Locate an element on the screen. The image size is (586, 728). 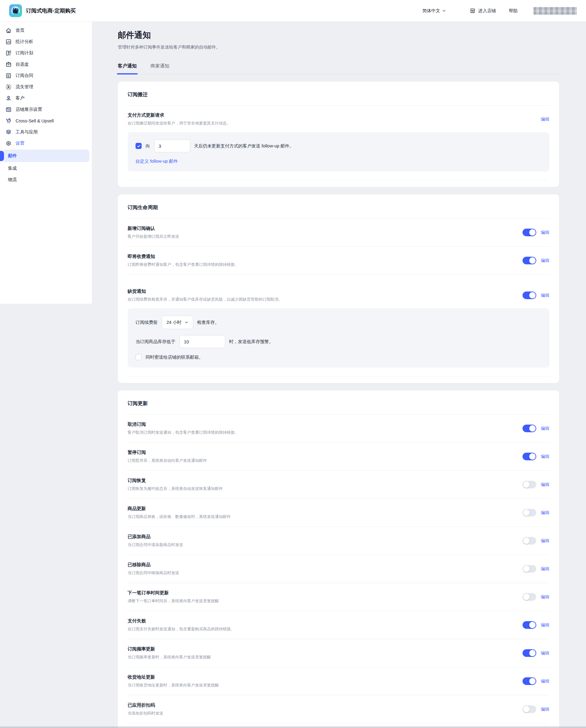
sidebar-item-settings: 设置 is located at coordinates (46, 143).